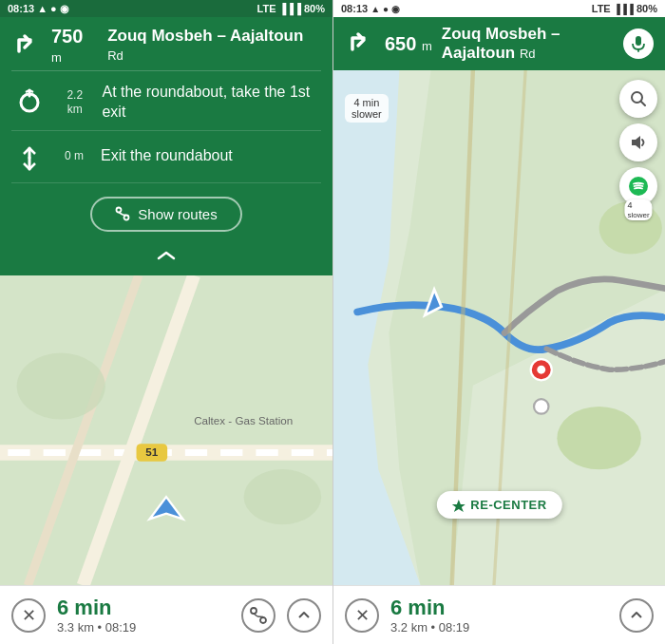  Describe the element at coordinates (177, 215) in the screenshot. I see `show-routes-label: Show routes` at that location.